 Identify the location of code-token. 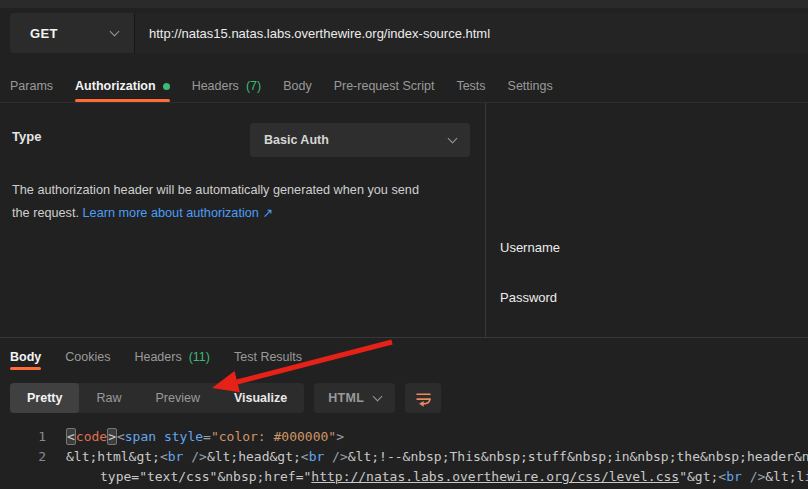
(160, 436).